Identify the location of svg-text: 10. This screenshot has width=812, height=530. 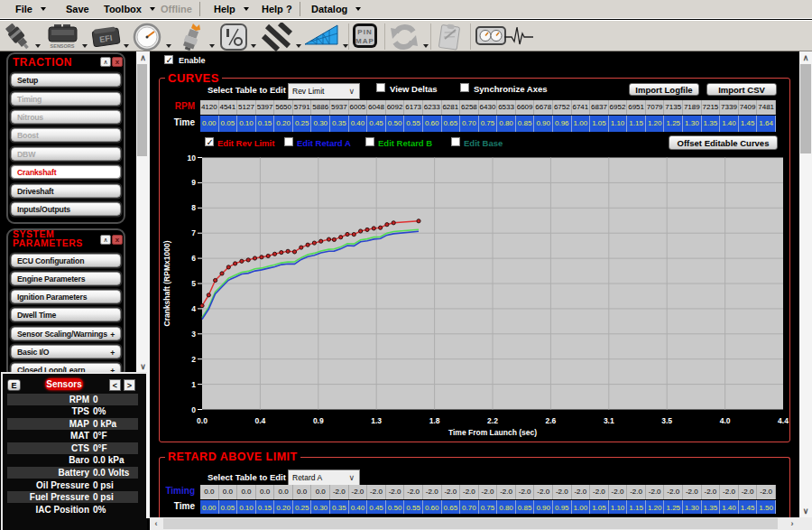
(192, 158).